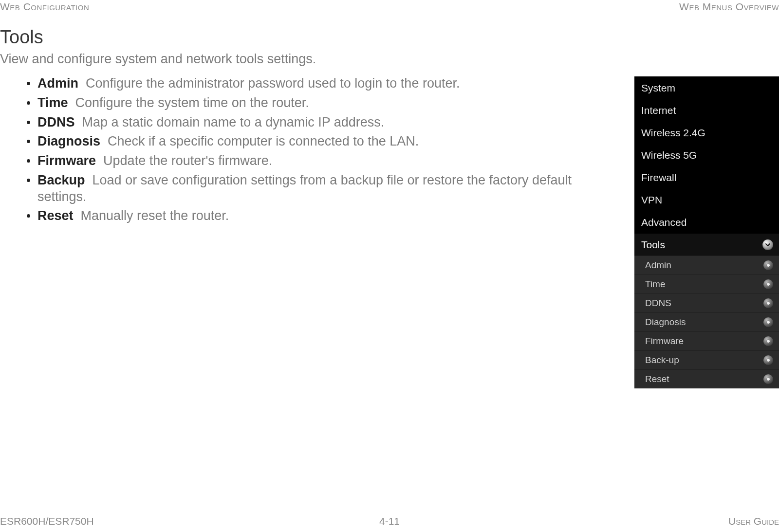 This screenshot has height=532, width=779. I want to click on item-term: Diagnosis, so click(69, 141).